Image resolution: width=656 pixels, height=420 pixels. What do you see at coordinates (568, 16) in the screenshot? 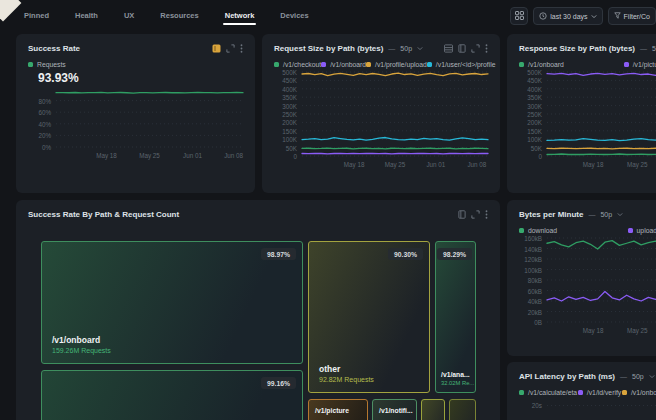
I see `time-range-dropdown: last 30 days` at bounding box center [568, 16].